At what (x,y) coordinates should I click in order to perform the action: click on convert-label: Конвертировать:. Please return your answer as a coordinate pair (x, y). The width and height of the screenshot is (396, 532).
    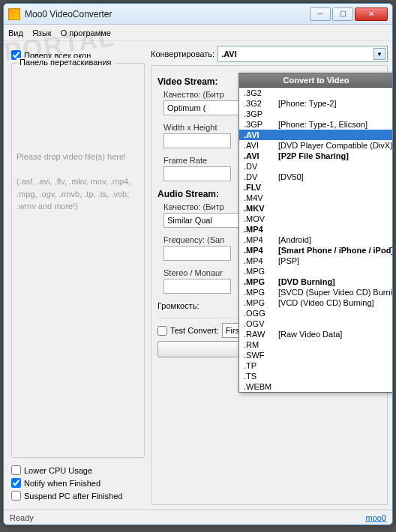
    Looking at the image, I should click on (183, 54).